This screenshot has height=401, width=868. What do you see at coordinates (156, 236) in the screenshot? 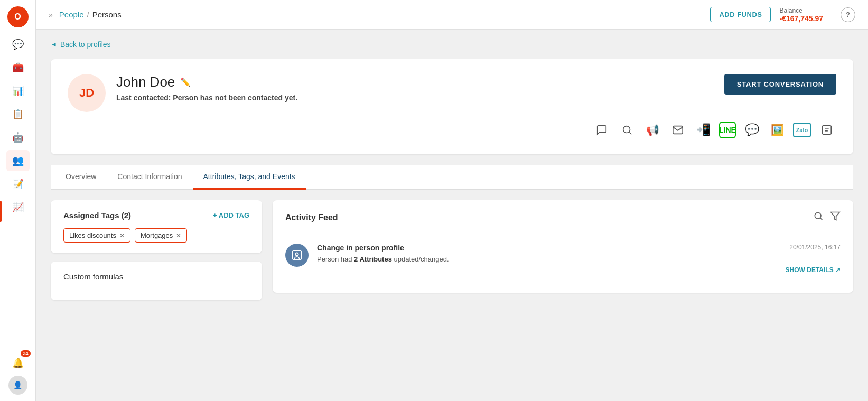
I see `tags-container: Likes discounts ✕ Mortgages ✕` at bounding box center [156, 236].